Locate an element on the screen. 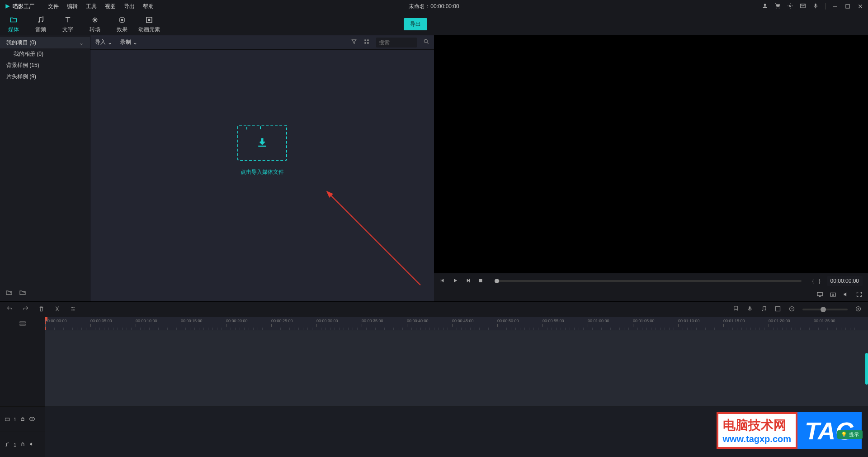 This screenshot has width=868, height=457. sidebar-item-bg-samples: 背景样例 (15) is located at coordinates (45, 65).